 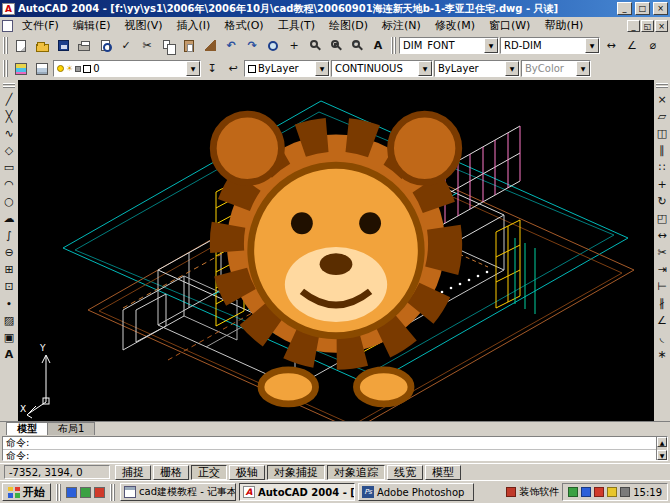 What do you see at coordinates (9, 303) in the screenshot?
I see `point-icon: ∙` at bounding box center [9, 303].